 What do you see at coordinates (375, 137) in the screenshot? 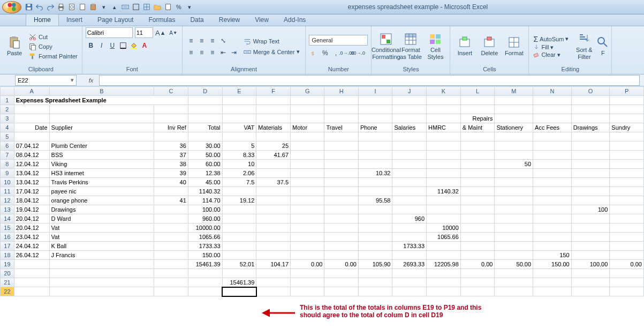
I see `cell-I5` at bounding box center [375, 137].